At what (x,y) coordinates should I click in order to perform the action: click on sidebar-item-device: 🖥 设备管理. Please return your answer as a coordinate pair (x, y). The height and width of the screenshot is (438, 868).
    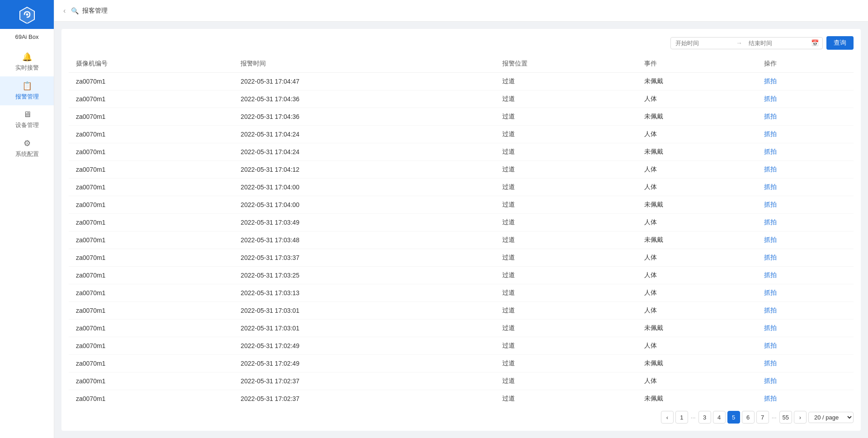
    Looking at the image, I should click on (27, 119).